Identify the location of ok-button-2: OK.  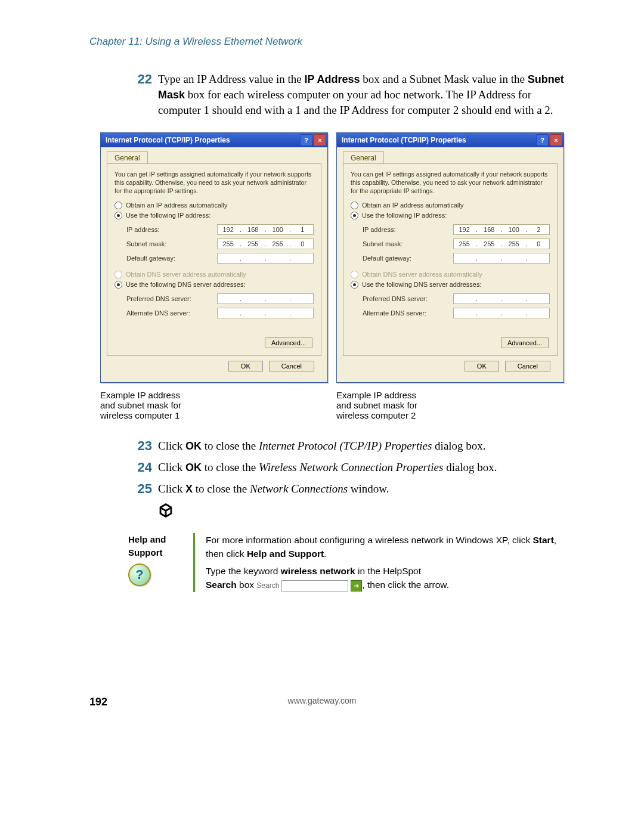
(482, 366).